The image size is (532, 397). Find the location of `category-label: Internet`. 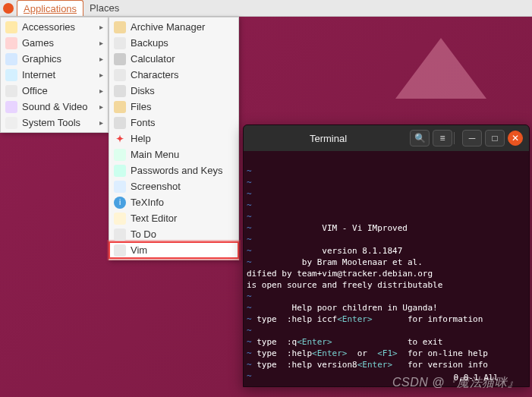

category-label: Internet is located at coordinates (39, 74).